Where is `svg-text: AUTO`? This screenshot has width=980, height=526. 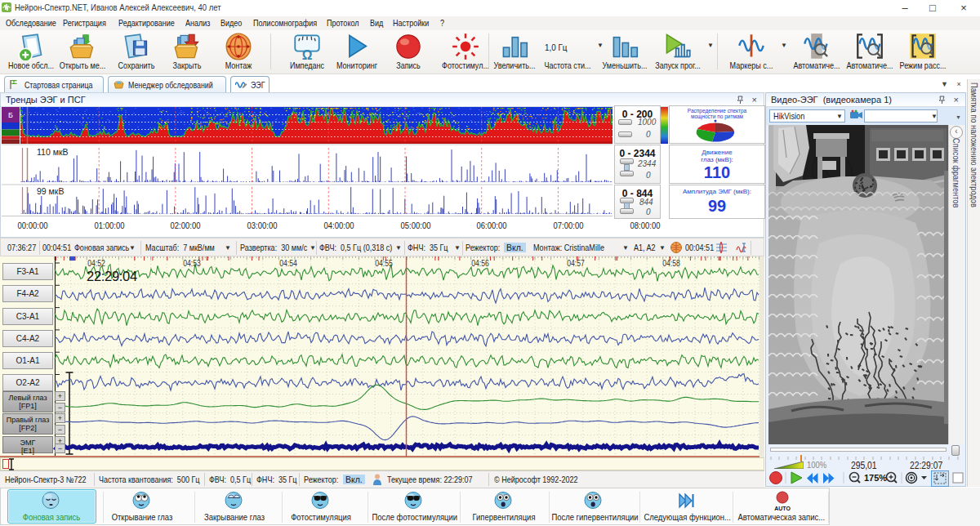
svg-text: AUTO is located at coordinates (782, 508).